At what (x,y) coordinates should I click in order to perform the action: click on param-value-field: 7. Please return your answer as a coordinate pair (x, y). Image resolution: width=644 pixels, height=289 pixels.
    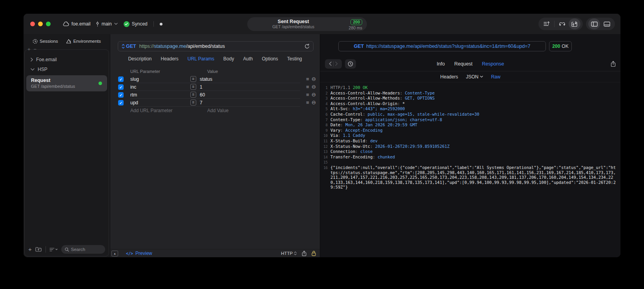
    Looking at the image, I should click on (201, 103).